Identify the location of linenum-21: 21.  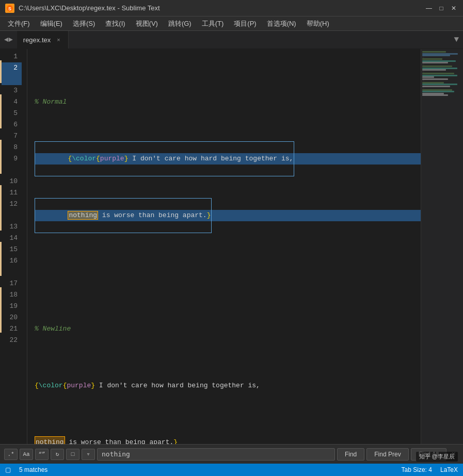
(11, 329).